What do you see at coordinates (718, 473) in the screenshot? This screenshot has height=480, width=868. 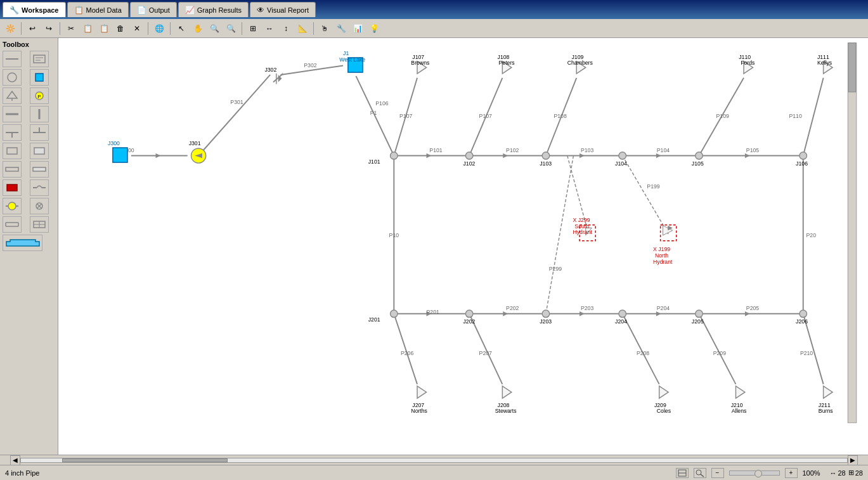 I see `zoom-out-btn: −` at bounding box center [718, 473].